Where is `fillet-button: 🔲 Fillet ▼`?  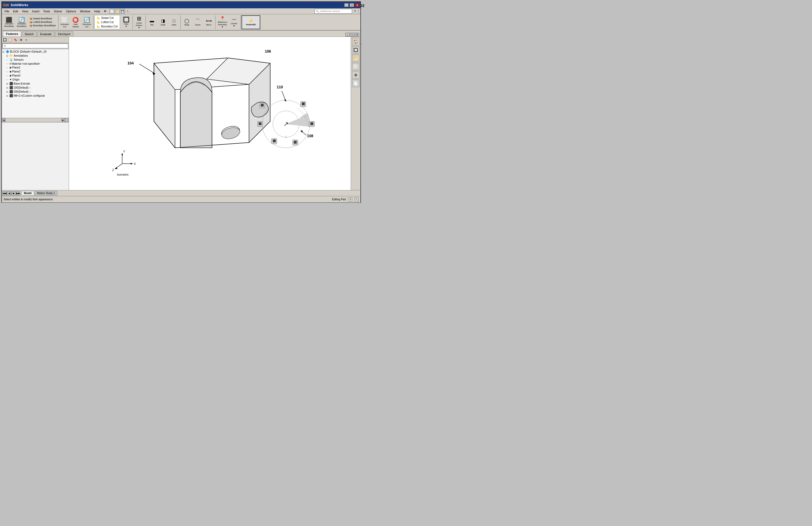
fillet-button: 🔲 Fillet ▼ is located at coordinates (126, 23).